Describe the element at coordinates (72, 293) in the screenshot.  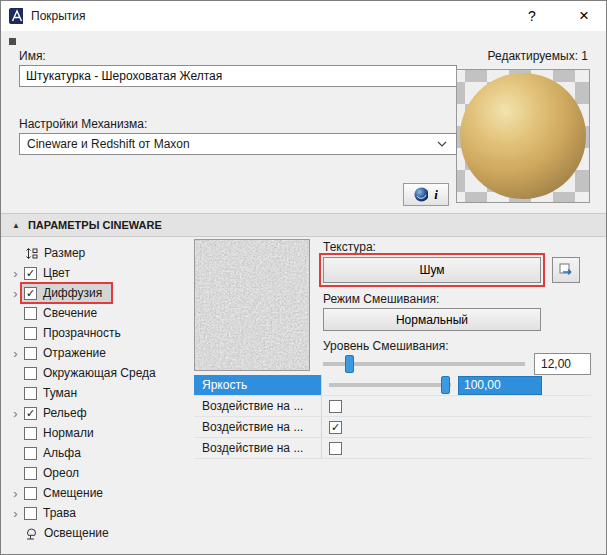
I see `channel-label: Диффузия` at that location.